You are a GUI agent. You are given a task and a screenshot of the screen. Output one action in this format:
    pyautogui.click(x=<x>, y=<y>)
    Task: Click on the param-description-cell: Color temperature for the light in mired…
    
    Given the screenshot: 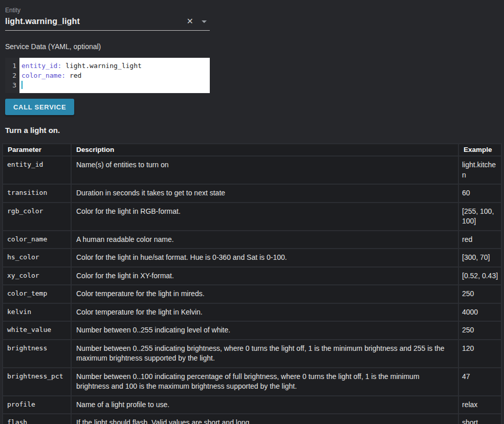 What is the action you would take?
    pyautogui.click(x=265, y=294)
    